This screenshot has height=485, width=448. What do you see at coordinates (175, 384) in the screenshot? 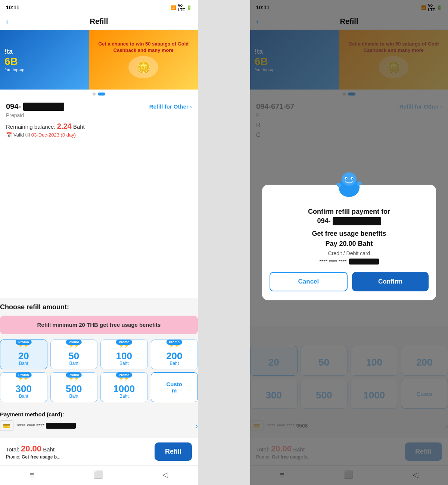
I see `custom-label: Custo` at bounding box center [175, 384].